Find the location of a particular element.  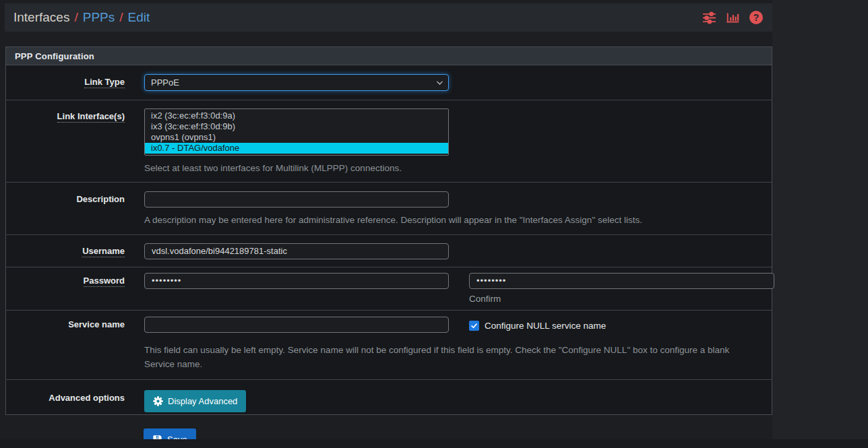

listbox-option-selected: ix0.7 - DTAG/vodafone is located at coordinates (297, 148).